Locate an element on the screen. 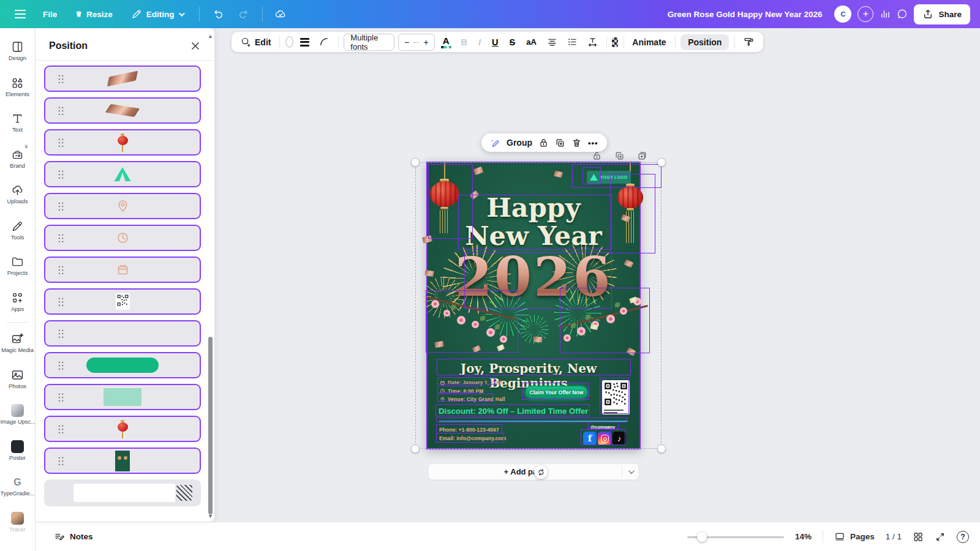  avatar: C is located at coordinates (843, 14).